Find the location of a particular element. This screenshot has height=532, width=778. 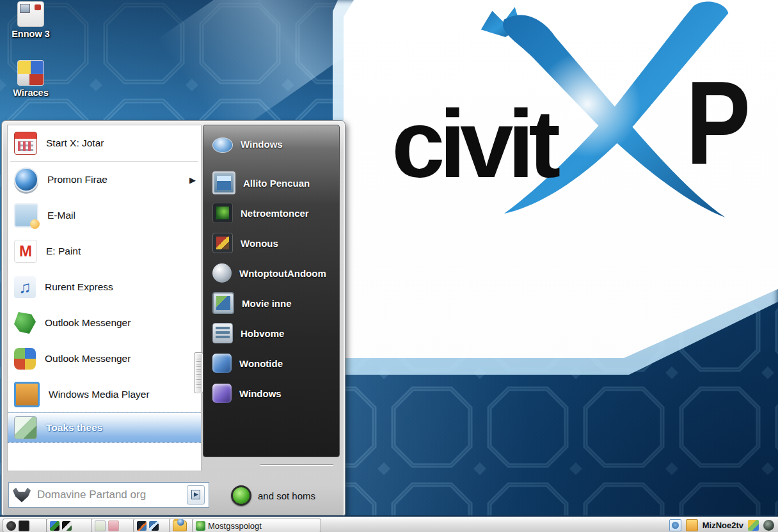

menu-item-movie-inne: Movie inne is located at coordinates (271, 303).